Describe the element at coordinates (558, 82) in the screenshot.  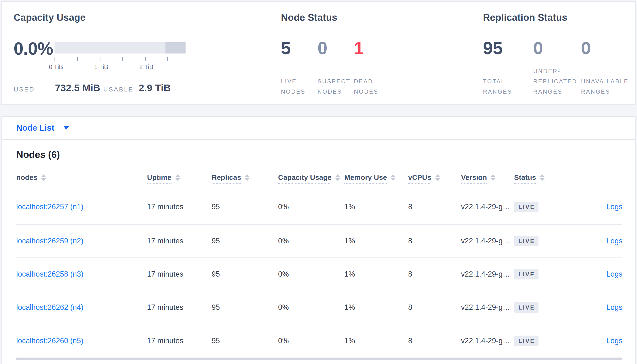
I see `under-replicated-ranges-label: UNDER-REPLICATED RANGES` at that location.